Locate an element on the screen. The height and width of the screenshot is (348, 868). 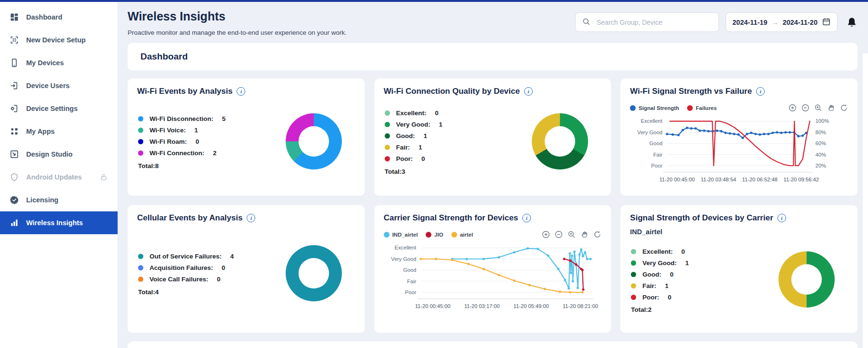
chart-legend-item: airtel is located at coordinates (462, 235).